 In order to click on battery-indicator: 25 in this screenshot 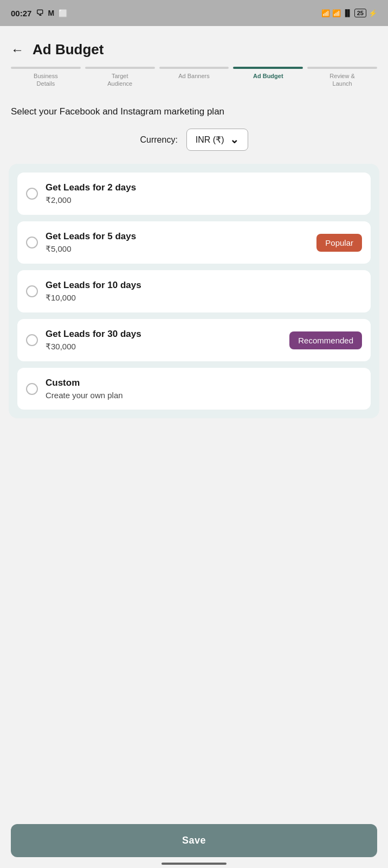, I will do `click(360, 13)`.